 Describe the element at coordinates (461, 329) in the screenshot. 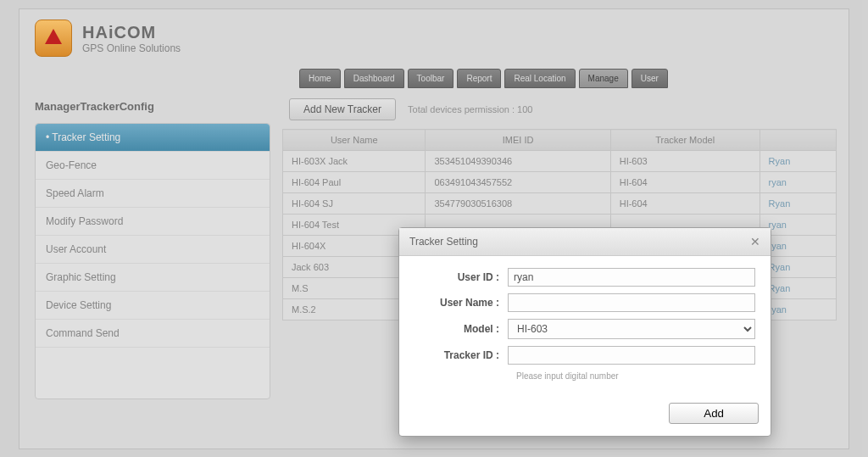

I see `model-label: Model :` at that location.